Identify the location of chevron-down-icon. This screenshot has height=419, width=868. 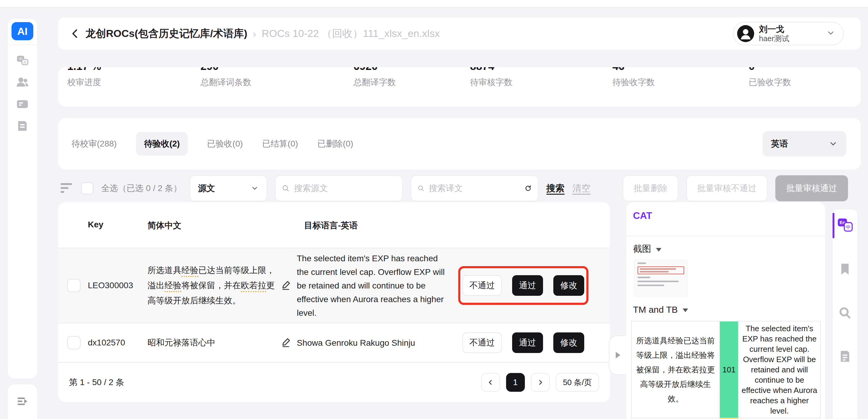
(833, 143).